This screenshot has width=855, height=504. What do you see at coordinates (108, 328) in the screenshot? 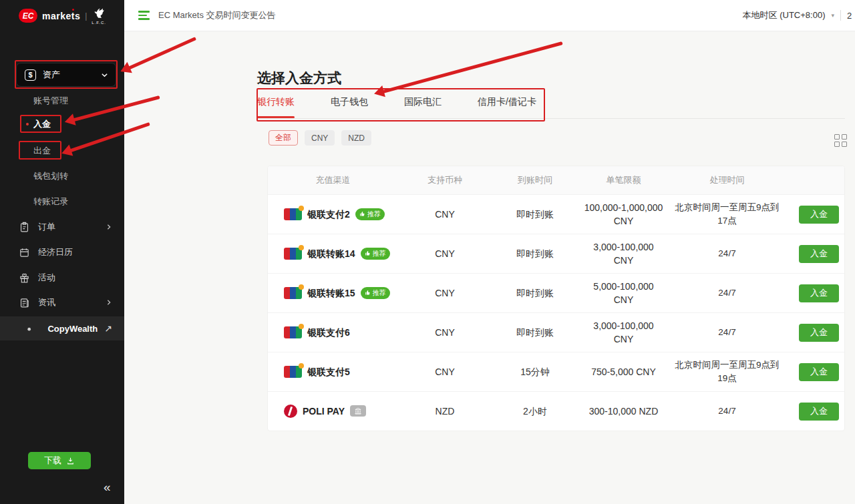
I see `external-link-icon: ↗` at bounding box center [108, 328].